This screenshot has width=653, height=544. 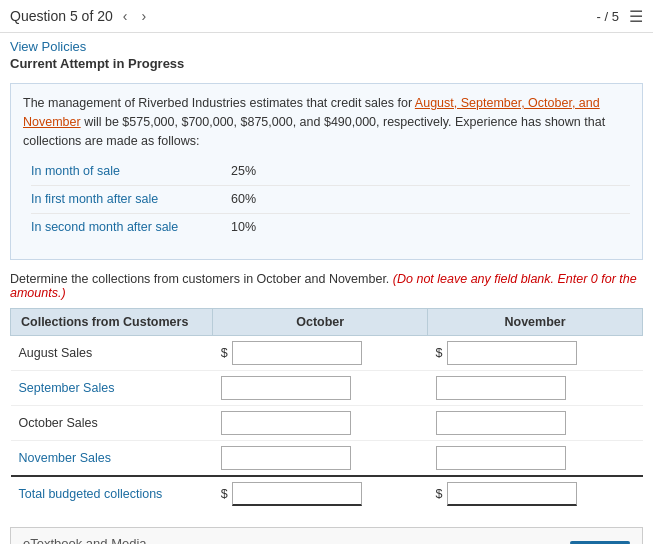 I want to click on schedule-row-2: In first month after sale 60%, so click(x=330, y=200).